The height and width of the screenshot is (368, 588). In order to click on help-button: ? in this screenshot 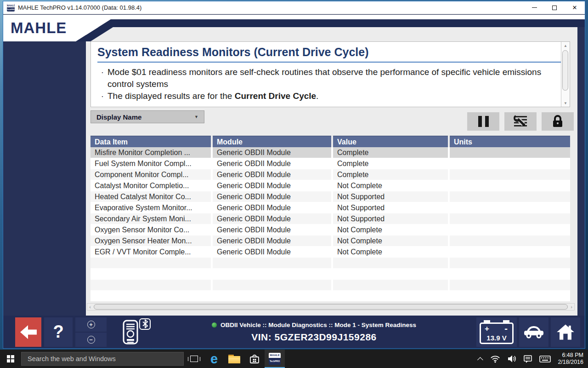, I will do `click(58, 332)`.